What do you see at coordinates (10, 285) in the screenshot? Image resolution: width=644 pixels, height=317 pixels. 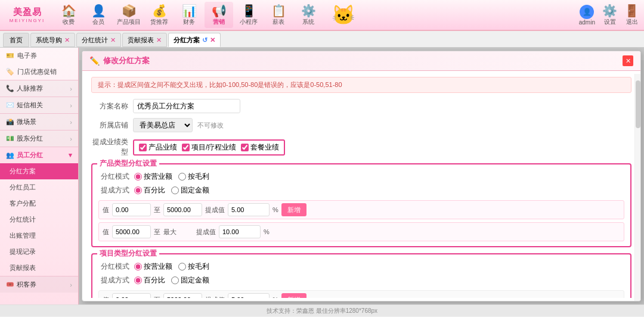 I see `ticket-icon: 🎟️` at bounding box center [10, 285].